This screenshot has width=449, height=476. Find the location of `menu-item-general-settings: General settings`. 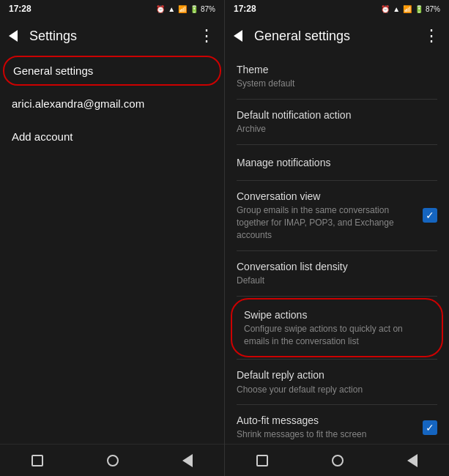

menu-item-general-settings: General settings is located at coordinates (112, 70).